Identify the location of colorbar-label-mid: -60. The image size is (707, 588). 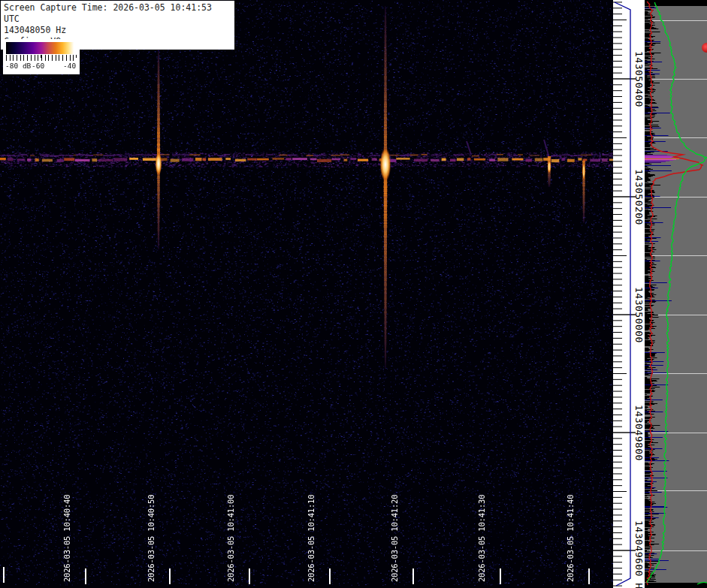
(38, 66).